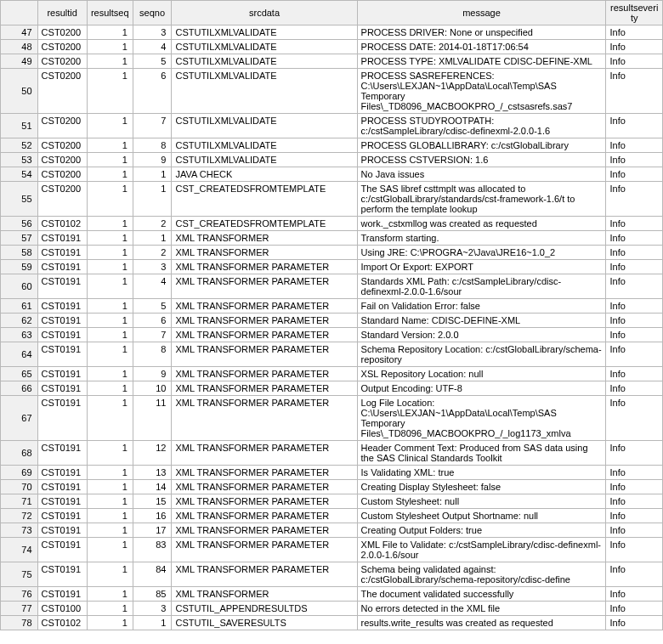 This screenshot has height=644, width=663. I want to click on row-number: 71, so click(20, 501).